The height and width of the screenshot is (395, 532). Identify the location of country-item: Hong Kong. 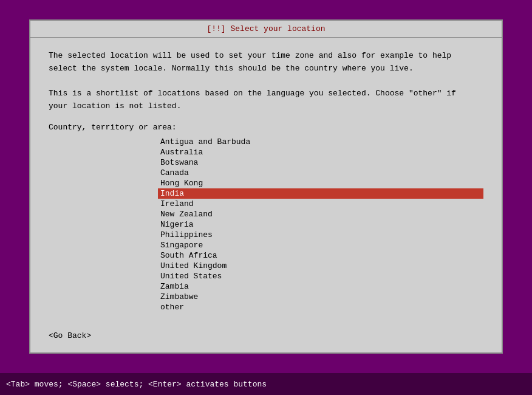
(321, 184).